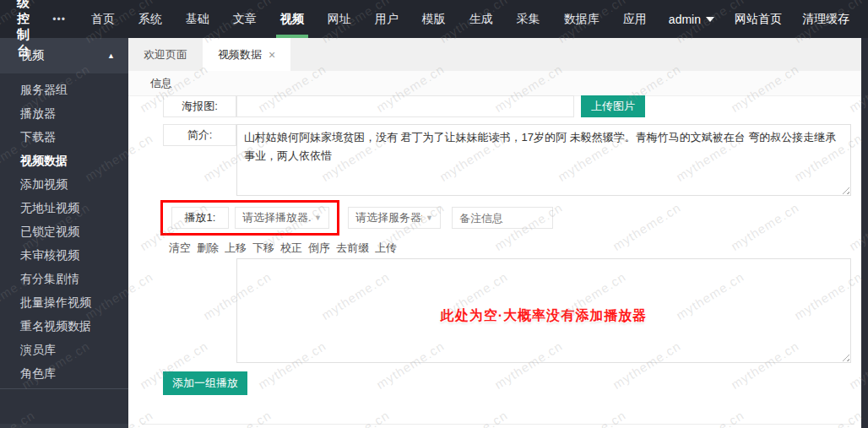 The width and height of the screenshot is (868, 428). What do you see at coordinates (685, 19) in the screenshot?
I see `username: admin` at bounding box center [685, 19].